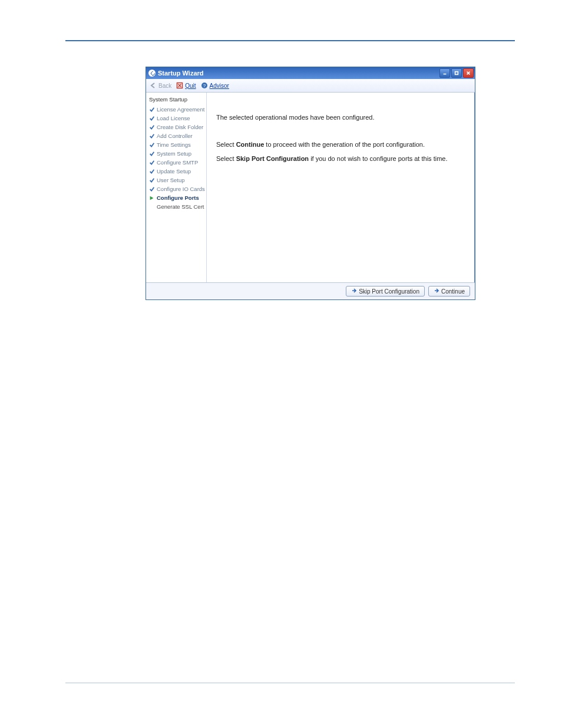  What do you see at coordinates (176, 100) in the screenshot?
I see `sidebar-title: System Startup` at bounding box center [176, 100].